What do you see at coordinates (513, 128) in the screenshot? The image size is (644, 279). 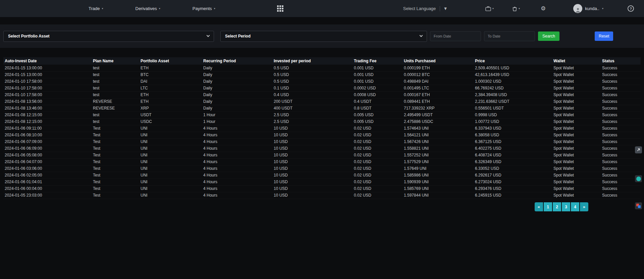 I see `table-cell: 6.337943 USD` at bounding box center [513, 128].